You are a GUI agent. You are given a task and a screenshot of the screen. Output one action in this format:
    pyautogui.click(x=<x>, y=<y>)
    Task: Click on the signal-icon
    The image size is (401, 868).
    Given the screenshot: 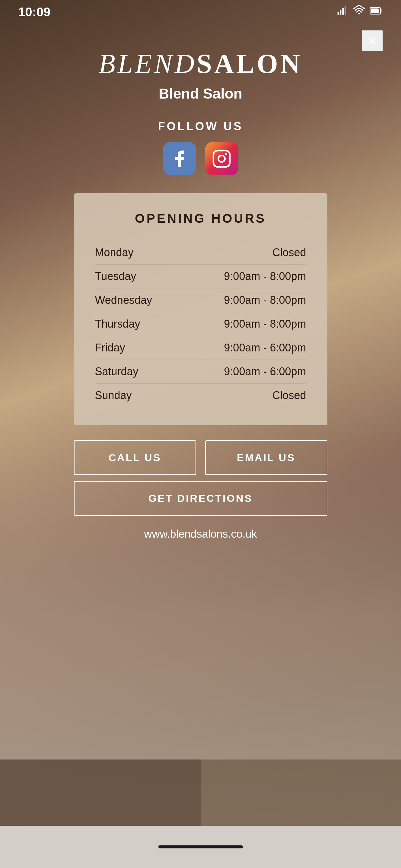 What is the action you would take?
    pyautogui.click(x=343, y=12)
    